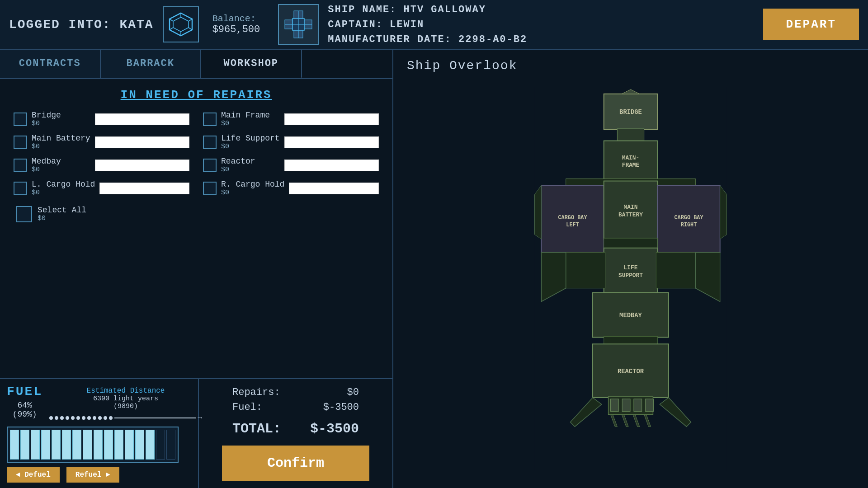 This screenshot has width=868, height=488. Describe the element at coordinates (689, 218) in the screenshot. I see `cargo-right-label: CARGO BAY` at that location.